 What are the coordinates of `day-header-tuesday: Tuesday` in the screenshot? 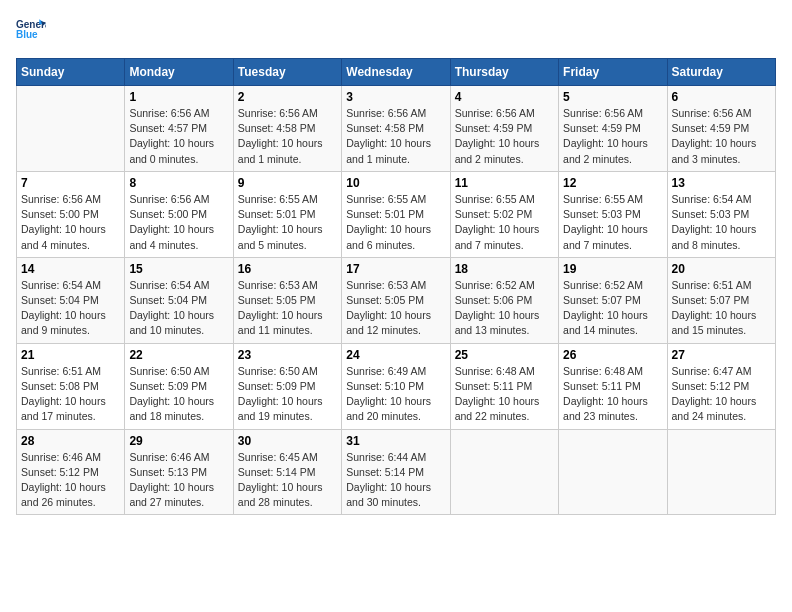 It's located at (287, 72).